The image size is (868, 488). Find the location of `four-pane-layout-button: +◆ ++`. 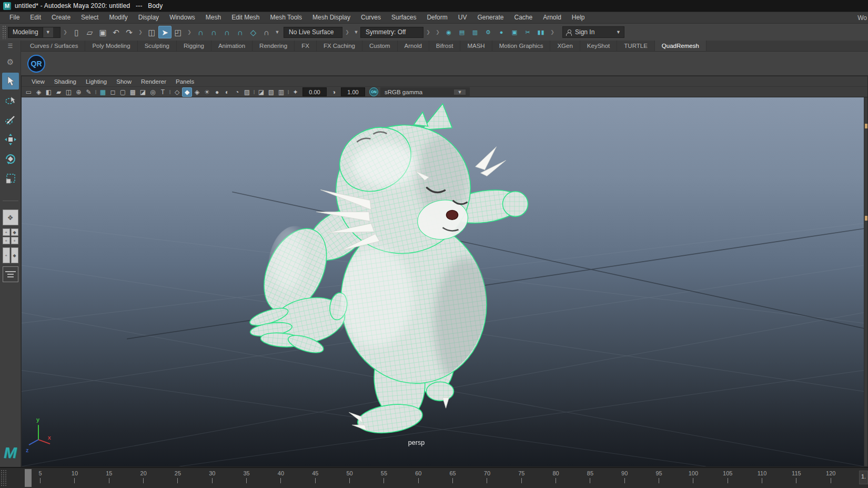

four-pane-layout-button: +◆ ++ is located at coordinates (11, 236).